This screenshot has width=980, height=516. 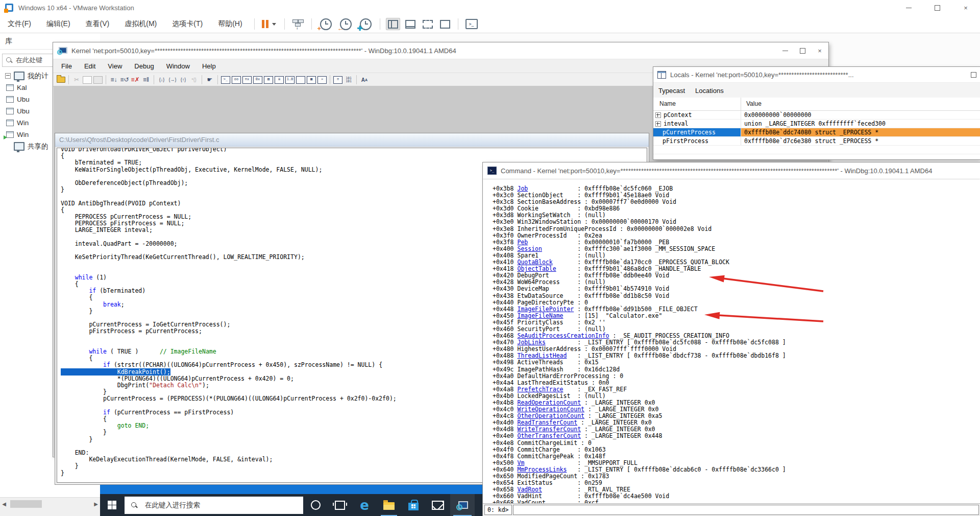 What do you see at coordinates (8, 76) in the screenshot?
I see `expander-icon` at bounding box center [8, 76].